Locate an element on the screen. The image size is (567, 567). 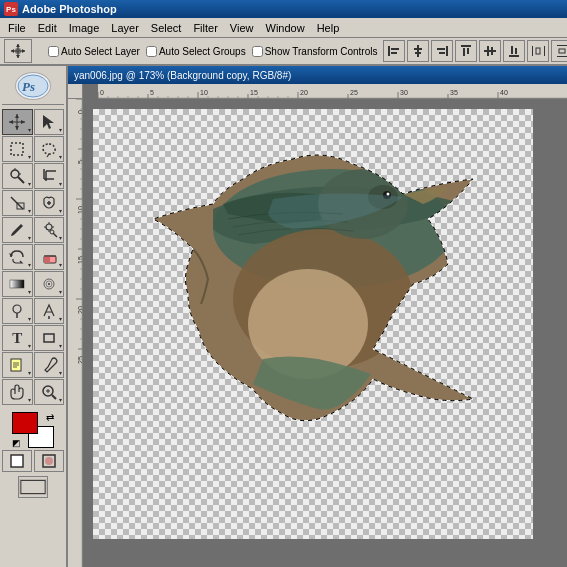
auto-select-groups-checkbox is located at coordinates (152, 52).